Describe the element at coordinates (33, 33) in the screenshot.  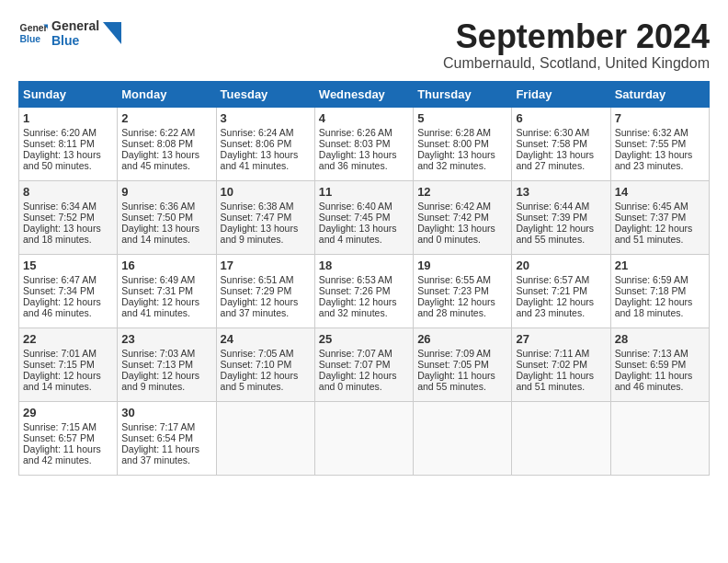
I see `logo-icon: General Blue` at that location.